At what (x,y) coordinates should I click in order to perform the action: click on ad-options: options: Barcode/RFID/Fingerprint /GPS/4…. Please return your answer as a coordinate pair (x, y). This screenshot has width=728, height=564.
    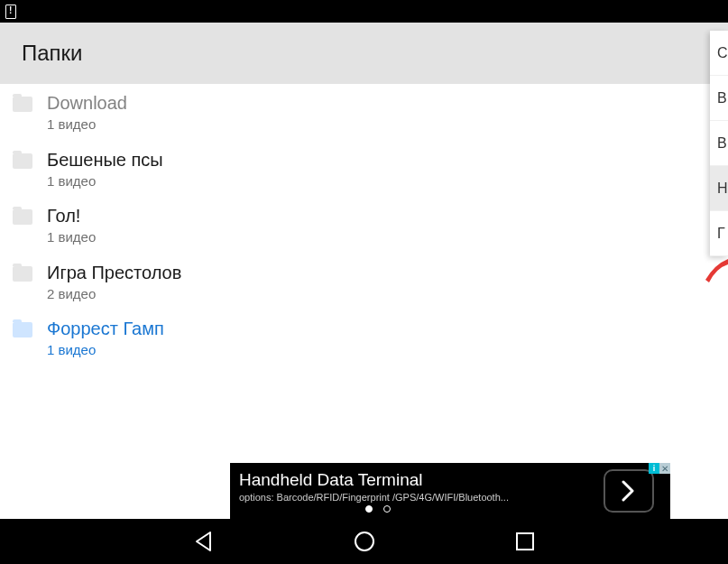
    Looking at the image, I should click on (417, 497).